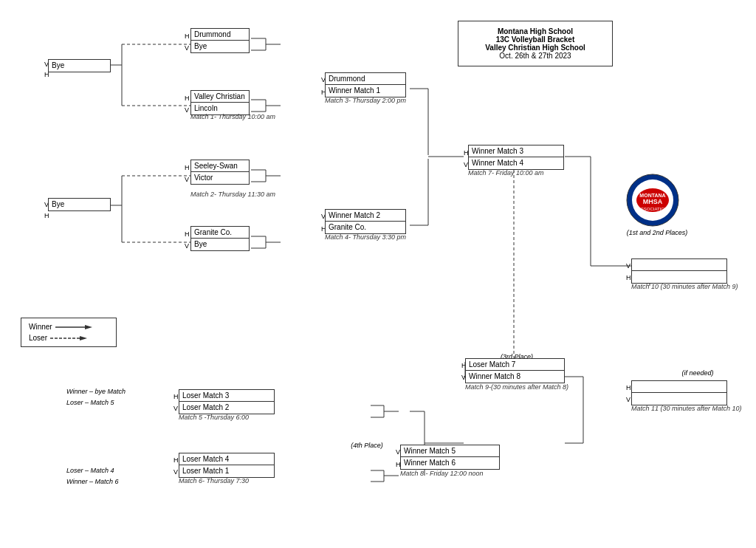 This screenshot has height=548, width=756. Describe the element at coordinates (188, 98) in the screenshot. I see `seed-h2: H` at that location.